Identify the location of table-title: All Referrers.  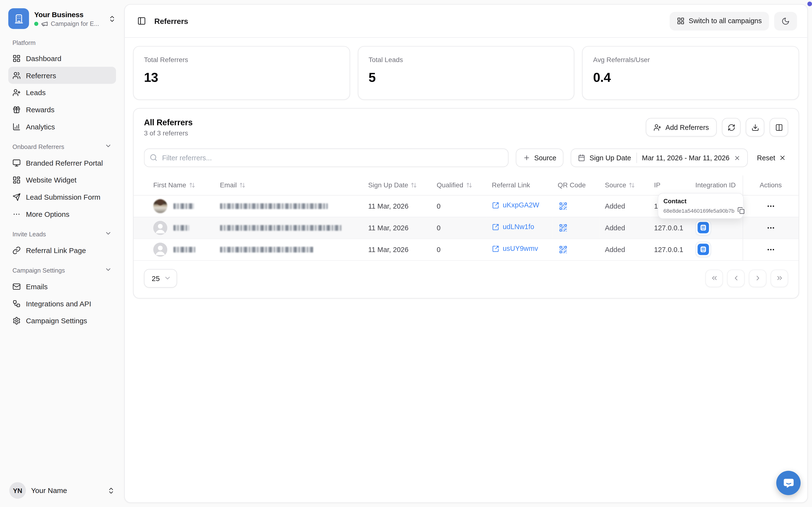
(168, 123).